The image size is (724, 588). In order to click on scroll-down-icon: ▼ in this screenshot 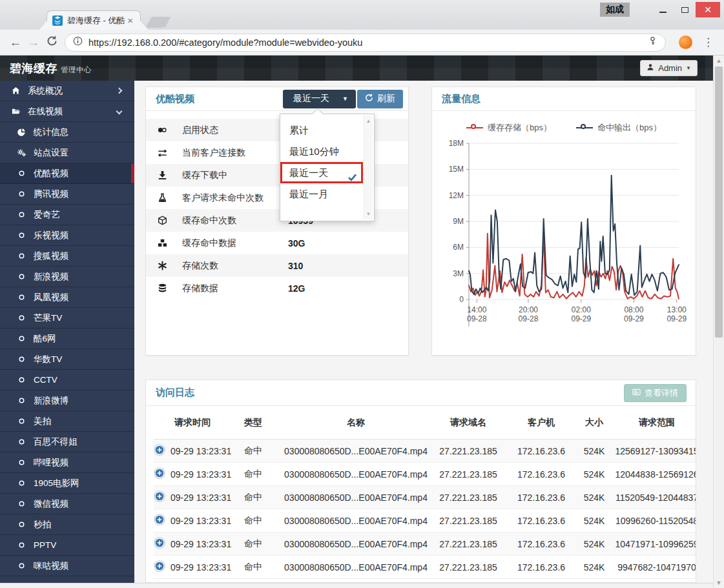, I will do `click(368, 214)`.